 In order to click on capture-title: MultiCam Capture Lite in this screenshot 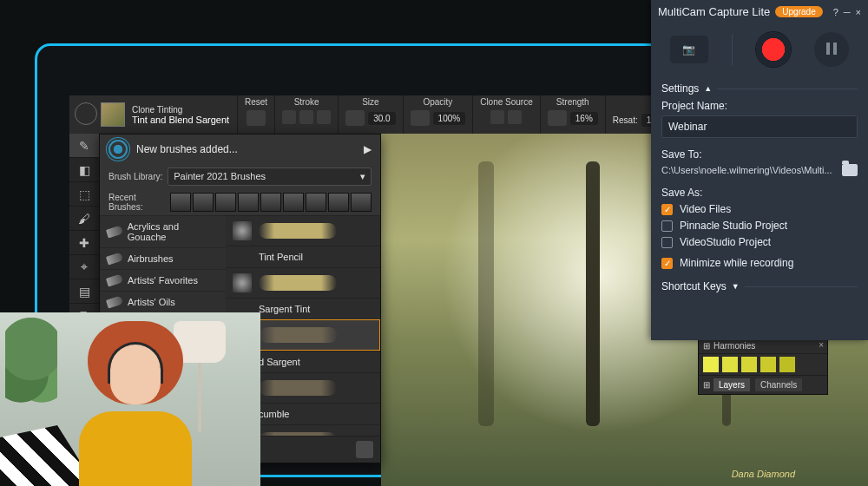, I will do `click(713, 12)`.